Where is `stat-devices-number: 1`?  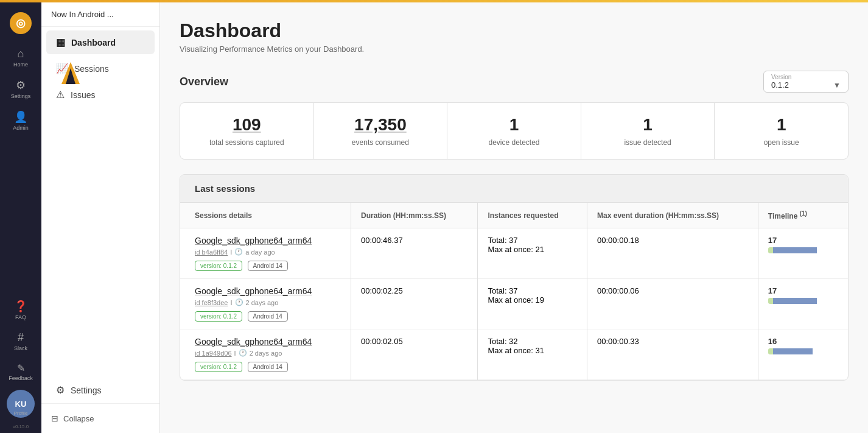
stat-devices-number: 1 is located at coordinates (514, 125).